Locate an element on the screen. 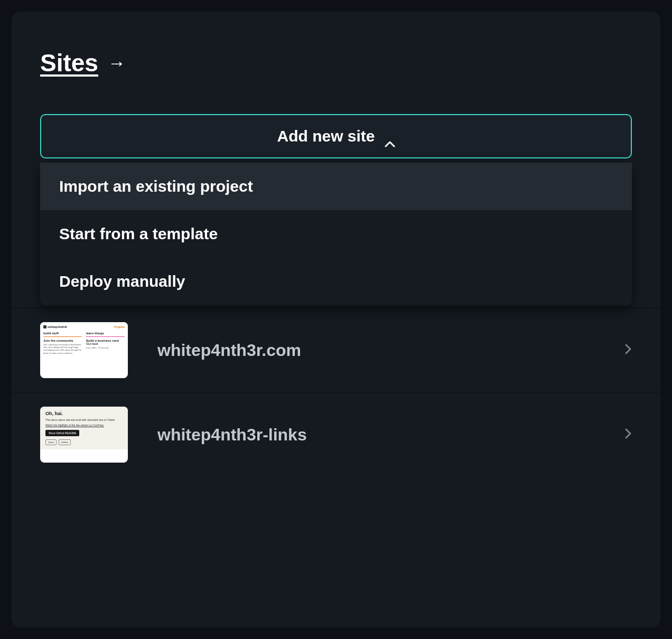 Image resolution: width=672 pixels, height=639 pixels. add-site-dropdown: Add new site Import an existing project … is located at coordinates (336, 136).